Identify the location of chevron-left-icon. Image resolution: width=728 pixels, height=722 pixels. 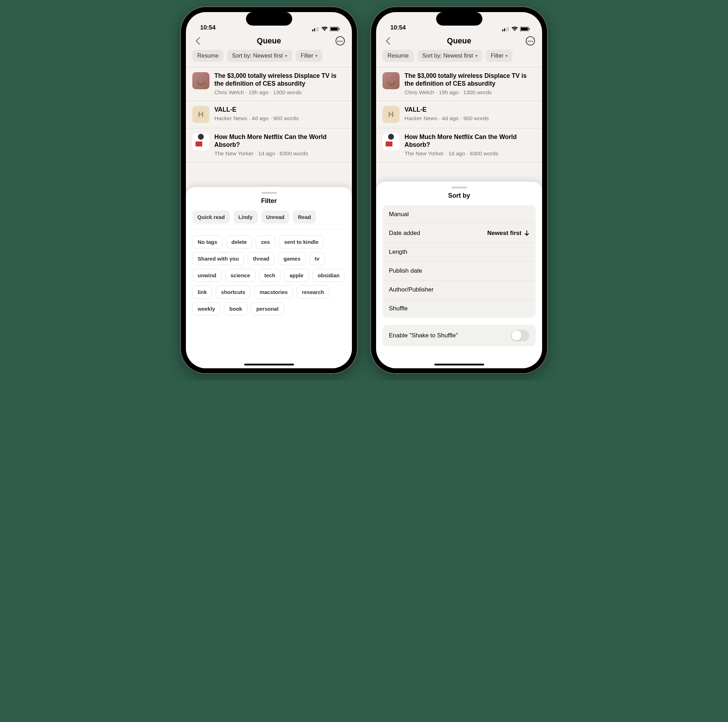
(388, 41).